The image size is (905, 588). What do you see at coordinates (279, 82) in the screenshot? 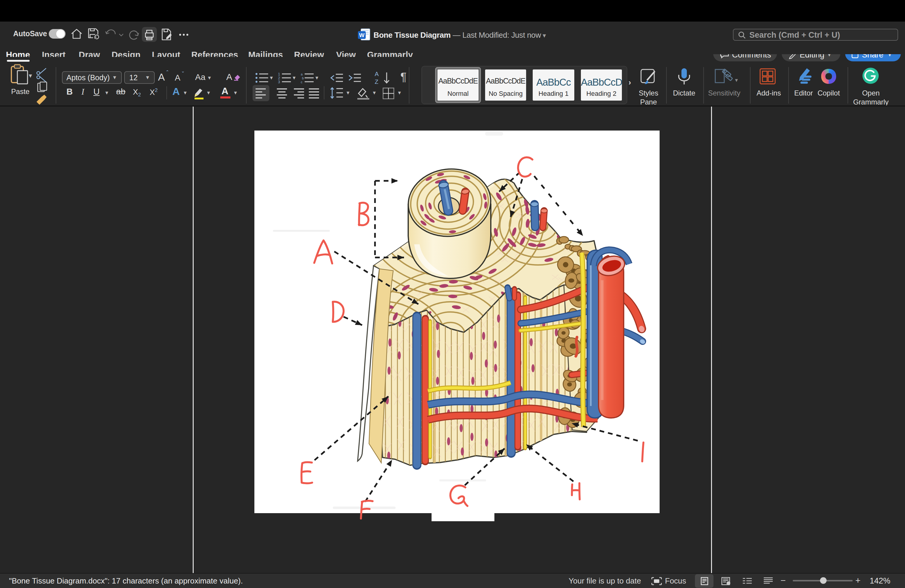
I see `svg-text: 3` at bounding box center [279, 82].